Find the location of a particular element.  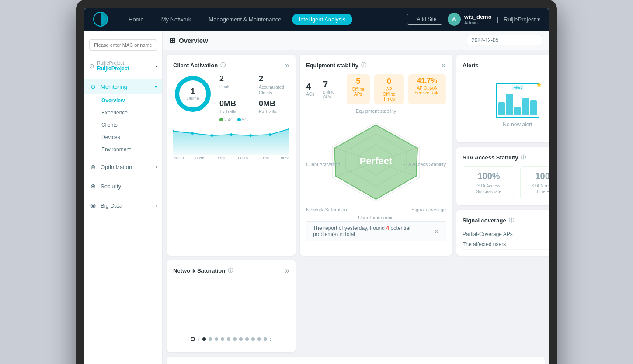

grid-icon: ⊞ is located at coordinates (172, 40).